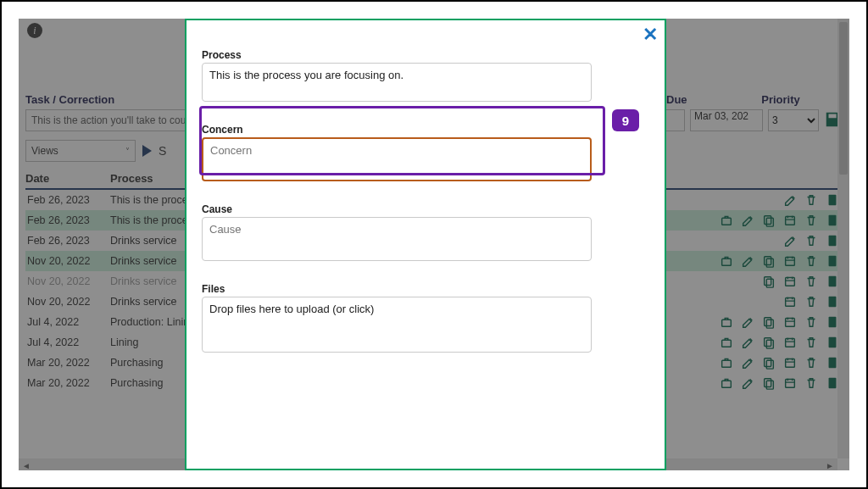 This screenshot has height=489, width=868. Describe the element at coordinates (397, 229) in the screenshot. I see `cause-input` at that location.